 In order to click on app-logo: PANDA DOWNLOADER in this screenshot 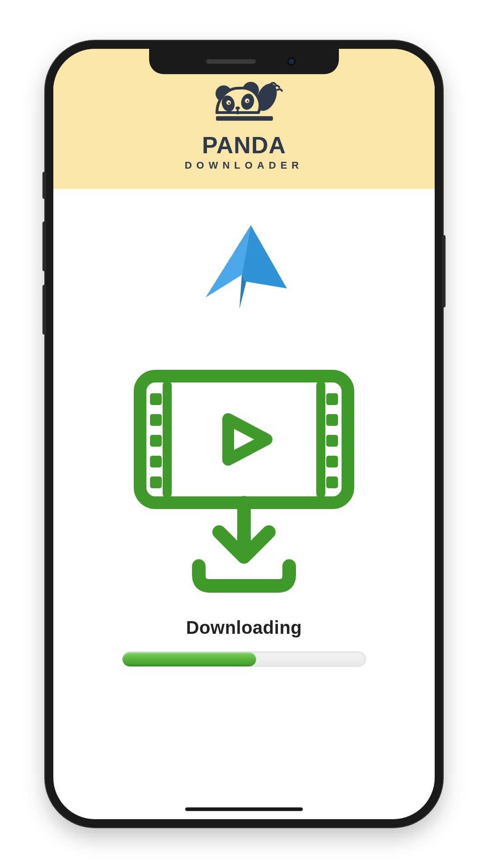, I will do `click(244, 126)`.